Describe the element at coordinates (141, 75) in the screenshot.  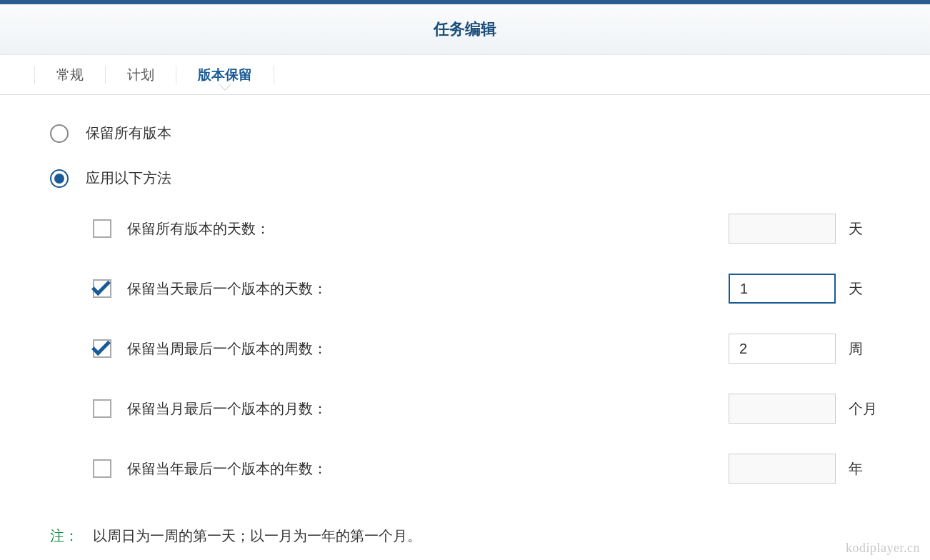
I see `tab-schedule-label: 计划` at that location.